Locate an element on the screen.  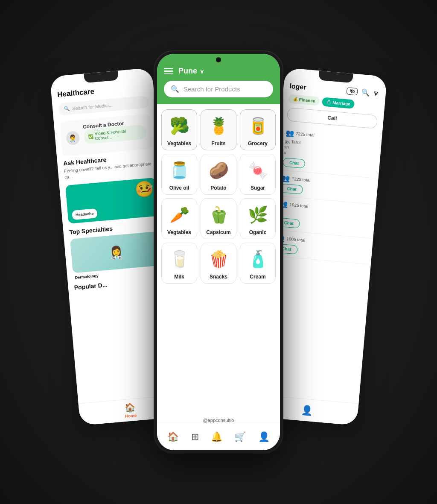
marriage-icon: 💍 is located at coordinates (329, 102).